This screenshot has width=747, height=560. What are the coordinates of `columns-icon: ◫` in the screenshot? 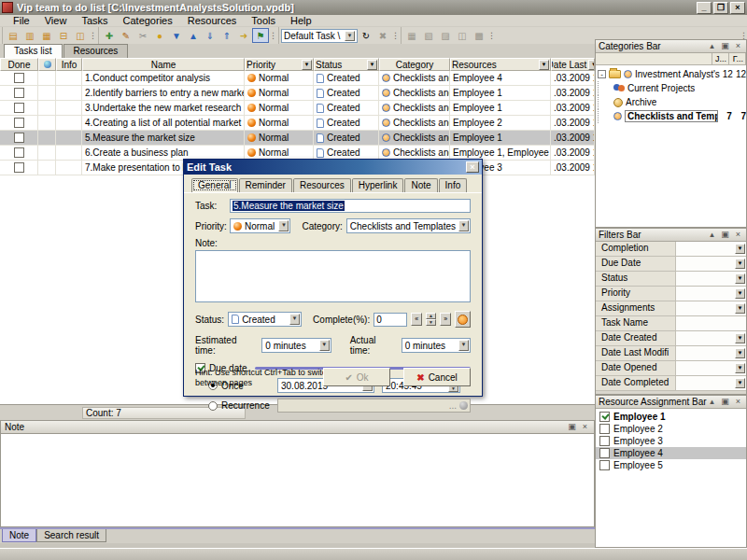 It's located at (462, 35).